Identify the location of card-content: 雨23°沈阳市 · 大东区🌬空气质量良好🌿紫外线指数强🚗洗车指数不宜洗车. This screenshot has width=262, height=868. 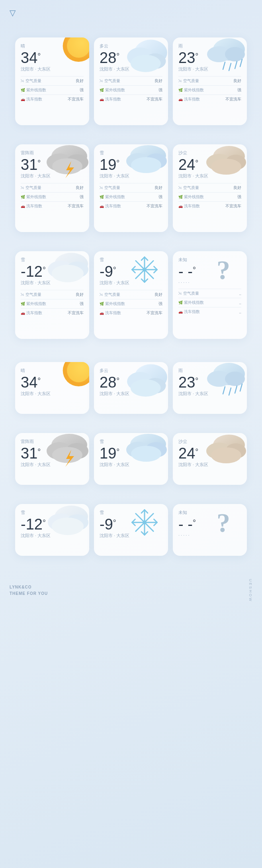
(210, 73).